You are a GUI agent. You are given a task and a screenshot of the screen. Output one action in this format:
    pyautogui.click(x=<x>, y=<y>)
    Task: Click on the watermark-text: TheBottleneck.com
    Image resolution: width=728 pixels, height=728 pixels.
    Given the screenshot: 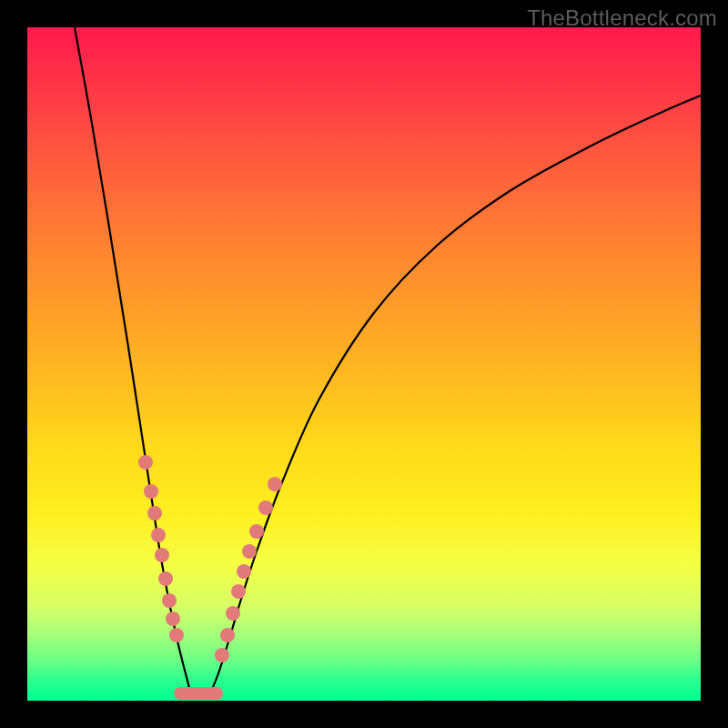 What is the action you would take?
    pyautogui.click(x=622, y=18)
    